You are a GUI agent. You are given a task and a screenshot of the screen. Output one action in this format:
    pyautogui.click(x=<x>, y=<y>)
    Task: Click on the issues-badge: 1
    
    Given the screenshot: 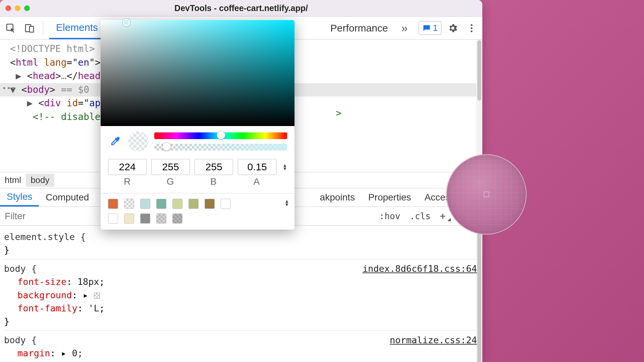 What is the action you would take?
    pyautogui.click(x=430, y=28)
    